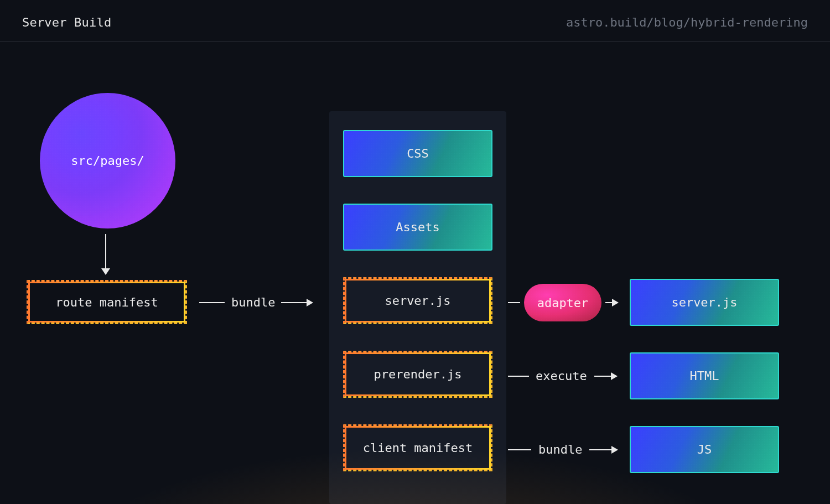 The width and height of the screenshot is (830, 504). I want to click on output-server-js-box: server.js, so click(704, 302).